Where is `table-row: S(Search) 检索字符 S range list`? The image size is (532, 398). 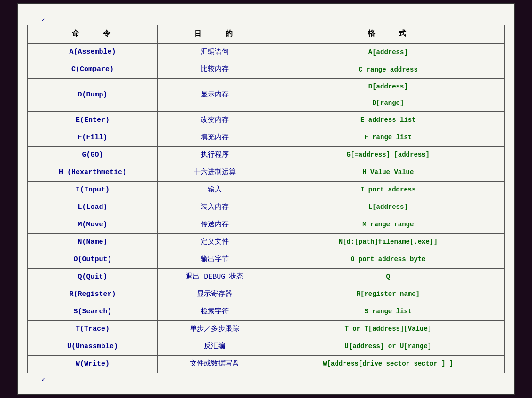 table-row: S(Search) 检索字符 S range list is located at coordinates (266, 311).